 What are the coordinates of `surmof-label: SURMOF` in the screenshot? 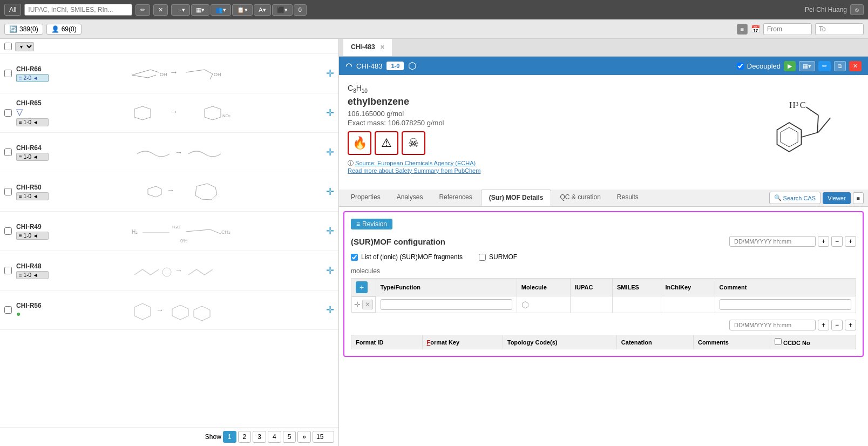 It's located at (498, 257).